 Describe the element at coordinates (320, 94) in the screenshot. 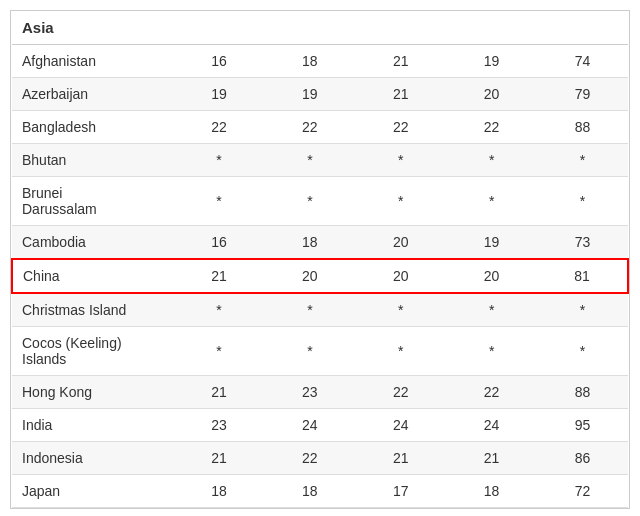

I see `table-row: Azerbaijan1919212079` at that location.